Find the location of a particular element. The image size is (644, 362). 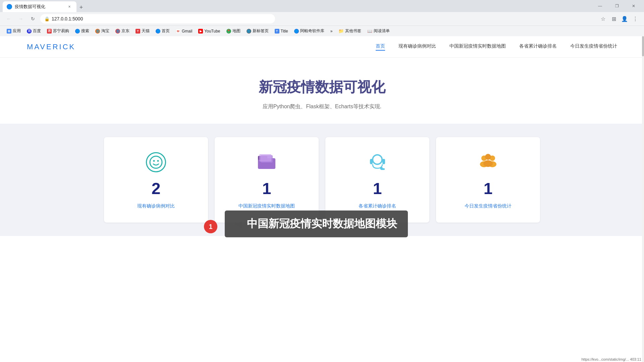

title-bar: 🌐 疫情数据可视化 × + — ❐ ✕ is located at coordinates (322, 6).